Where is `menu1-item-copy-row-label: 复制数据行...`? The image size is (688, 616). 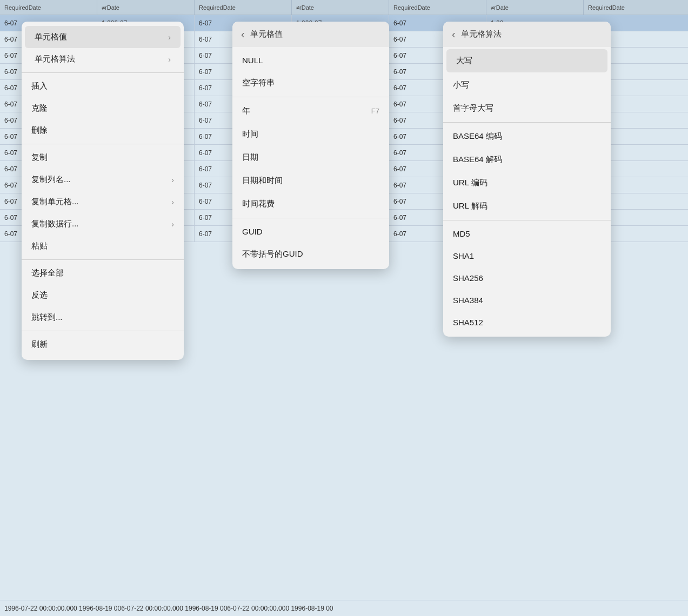
menu1-item-copy-row-label: 复制数据行... is located at coordinates (55, 224).